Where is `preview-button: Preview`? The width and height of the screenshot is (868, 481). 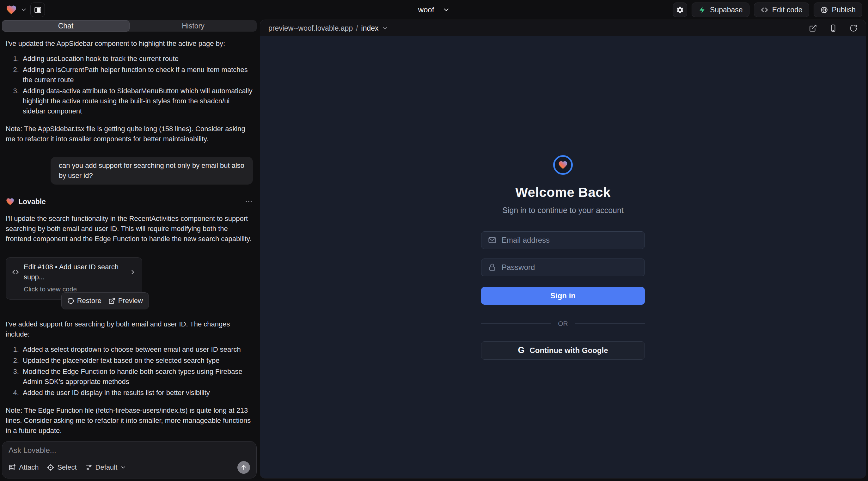 preview-button: Preview is located at coordinates (126, 301).